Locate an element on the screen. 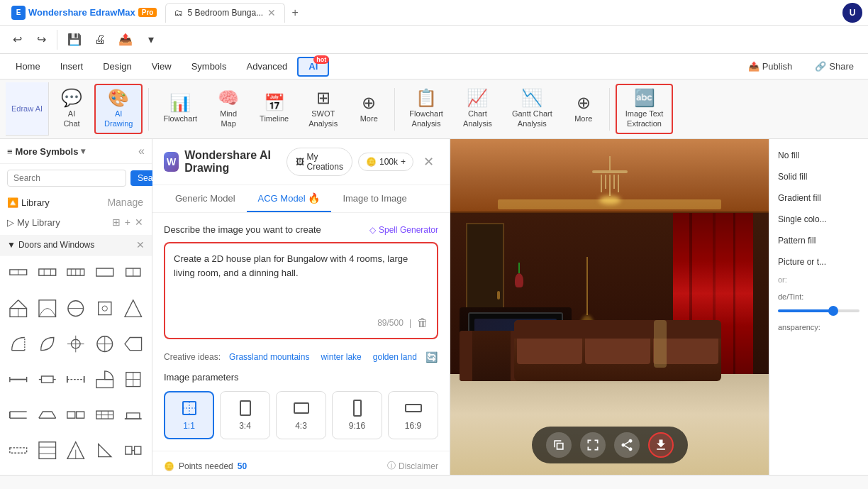 Image resolution: width=868 pixels, height=489 pixels. ratio-9-16: 9:16 is located at coordinates (357, 415).